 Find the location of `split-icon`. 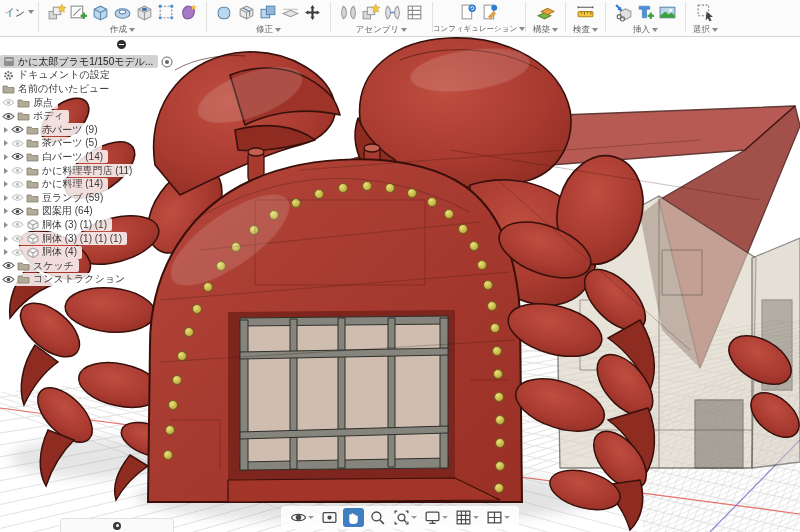

split-icon is located at coordinates (290, 12).